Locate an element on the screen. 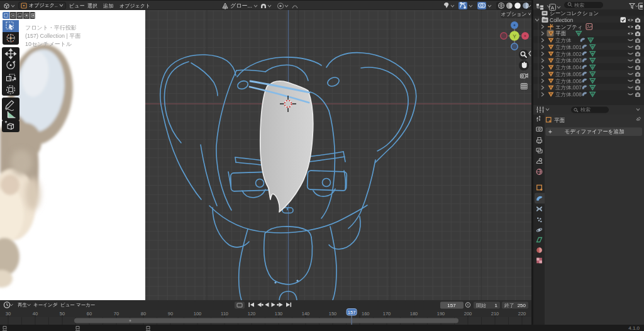  svg-text: 立方体.002 is located at coordinates (569, 54).